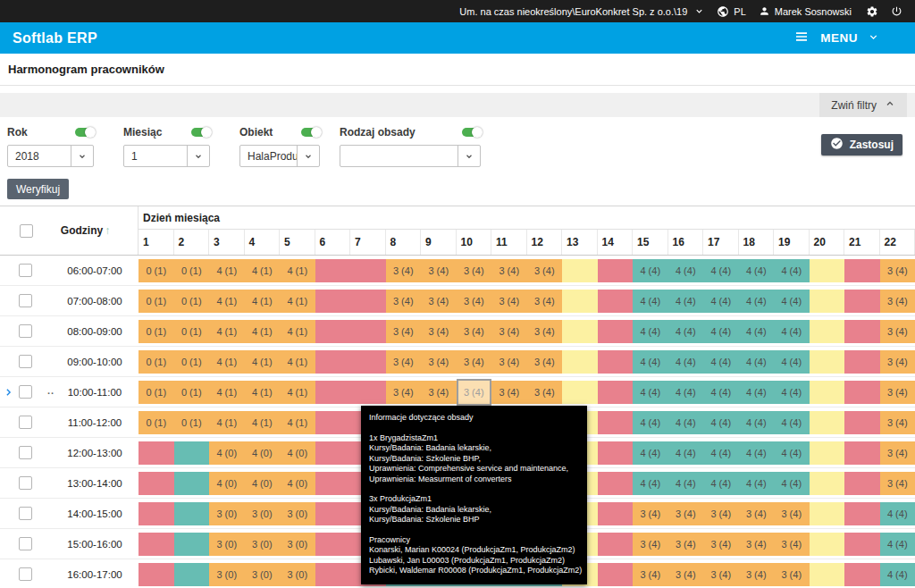 The height and width of the screenshot is (588, 915). What do you see at coordinates (9, 391) in the screenshot?
I see `expand-row-icon` at bounding box center [9, 391].